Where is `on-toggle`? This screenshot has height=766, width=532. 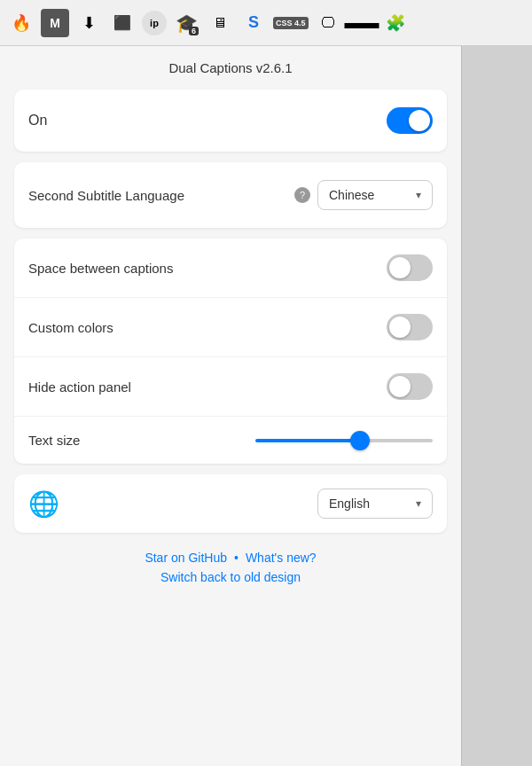 on-toggle is located at coordinates (410, 121).